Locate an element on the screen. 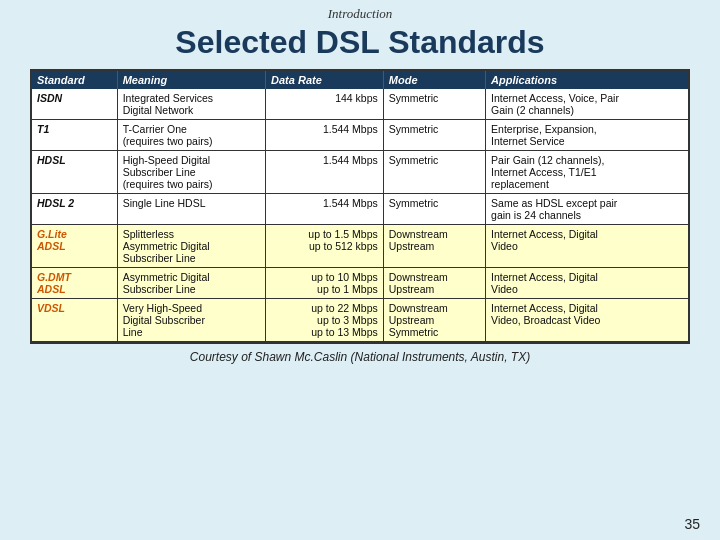 This screenshot has height=540, width=720. cell-mode: Downstream Upstream Symmetric is located at coordinates (434, 320).